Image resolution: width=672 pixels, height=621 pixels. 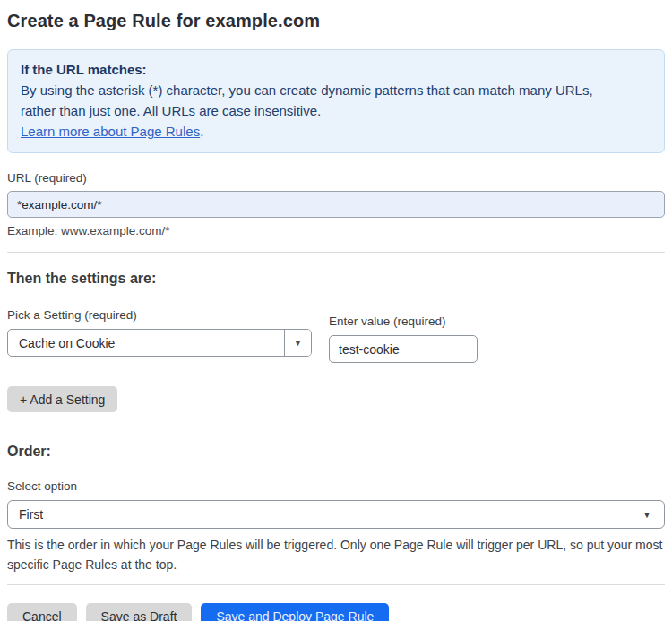 I want to click on order-section-heading: Order:, so click(x=336, y=452).